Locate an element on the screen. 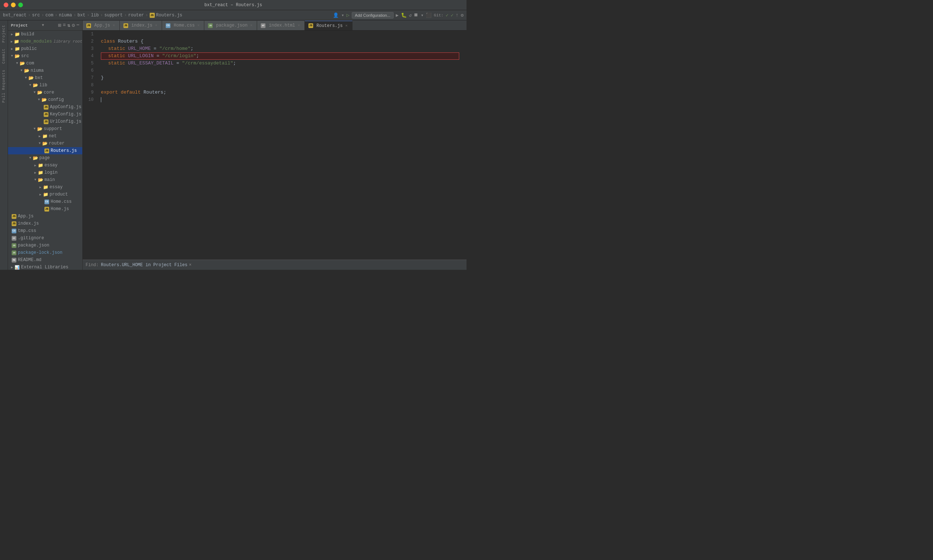 This screenshot has height=560, width=933. activity-project: Project is located at coordinates (4, 34).